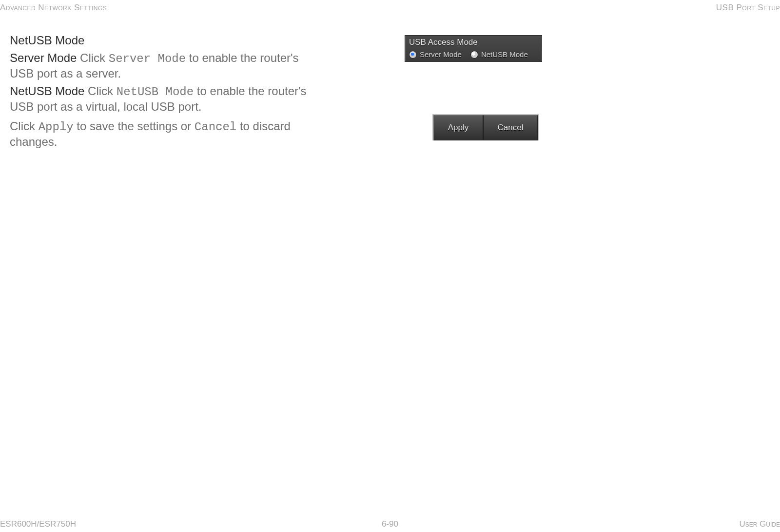 Image resolution: width=780 pixels, height=532 pixels. I want to click on code-apply: Apply, so click(56, 127).